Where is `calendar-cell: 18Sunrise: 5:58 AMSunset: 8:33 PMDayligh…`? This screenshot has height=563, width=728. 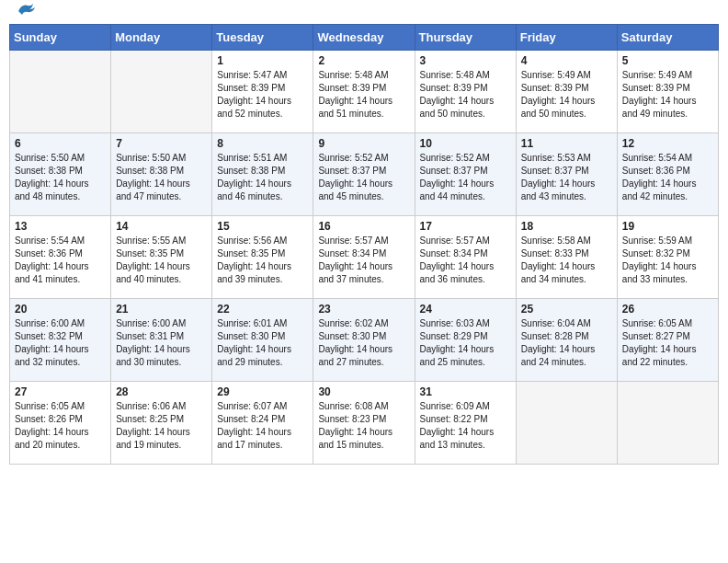
calendar-cell: 18Sunrise: 5:58 AMSunset: 8:33 PMDayligh… is located at coordinates (566, 258).